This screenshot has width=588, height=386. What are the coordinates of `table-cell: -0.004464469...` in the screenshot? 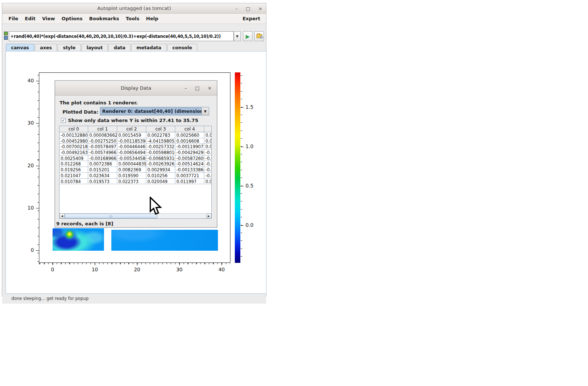 It's located at (132, 147).